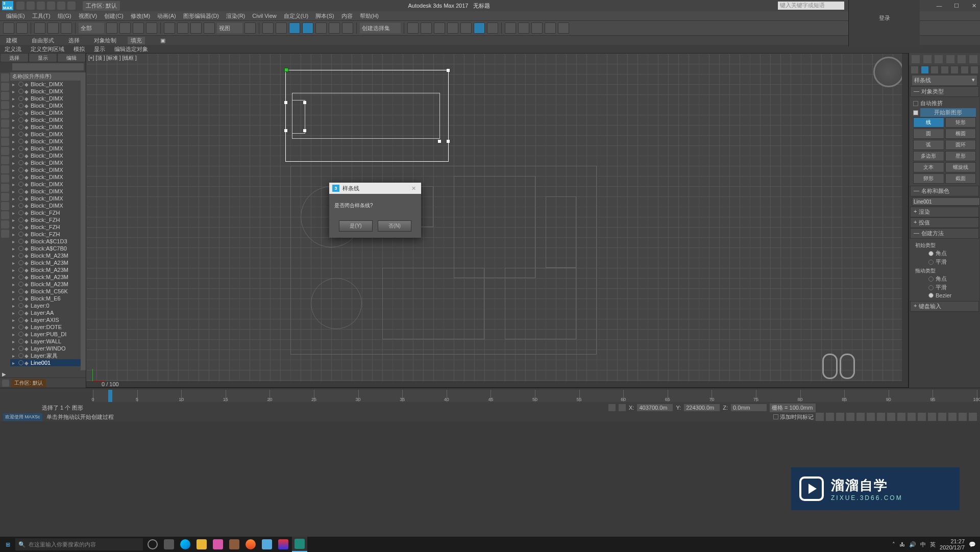  Describe the element at coordinates (166, 16) in the screenshot. I see `menu-animation: 动画(A)` at that location.